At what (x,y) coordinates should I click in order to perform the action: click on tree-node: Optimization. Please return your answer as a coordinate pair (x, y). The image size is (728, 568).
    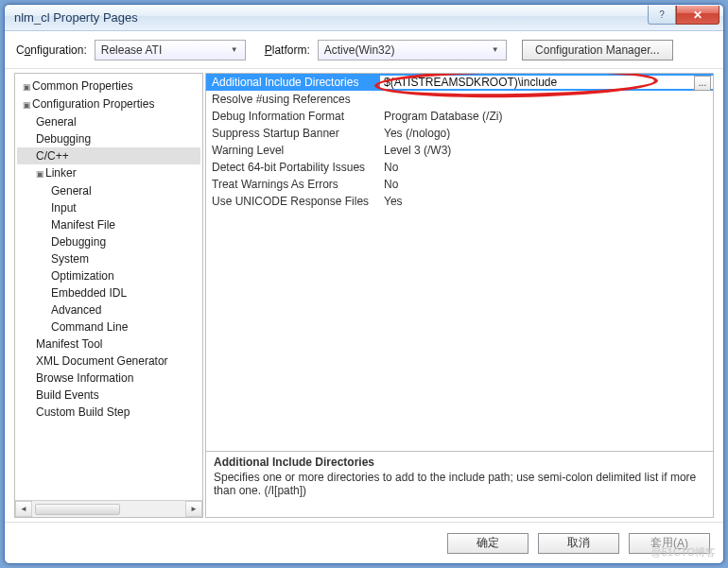
    Looking at the image, I should click on (109, 276).